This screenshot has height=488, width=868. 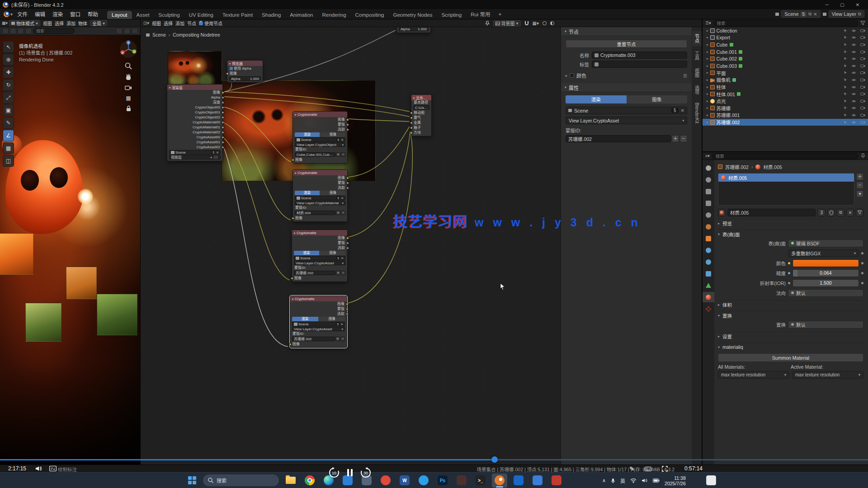 I want to click on notification-icon, so click(x=711, y=480).